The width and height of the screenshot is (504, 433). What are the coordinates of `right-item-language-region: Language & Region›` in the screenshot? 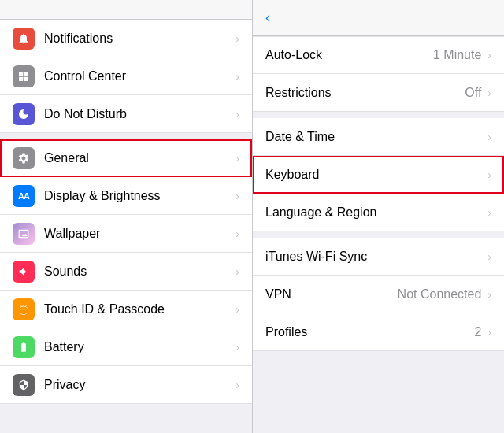 It's located at (378, 213).